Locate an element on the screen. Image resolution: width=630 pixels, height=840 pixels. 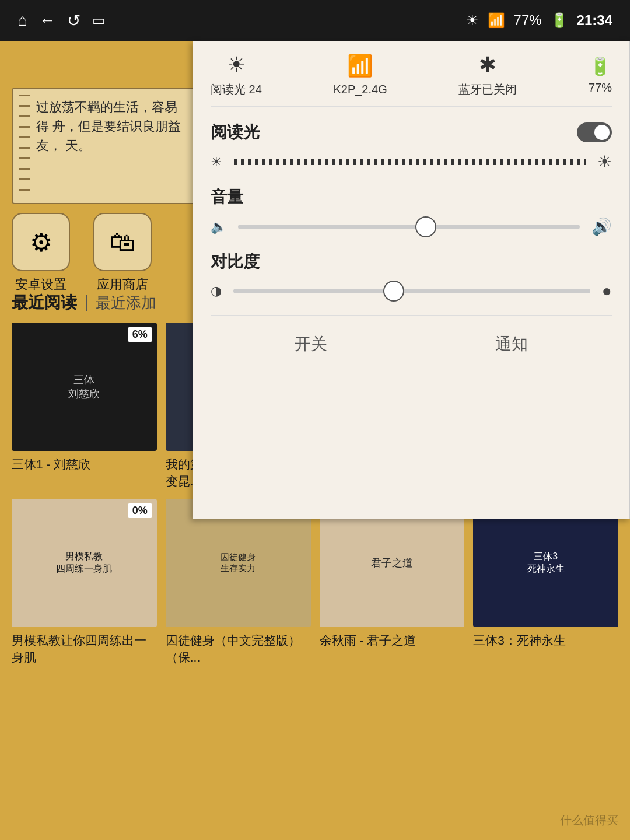
recent-divider is located at coordinates (86, 303).